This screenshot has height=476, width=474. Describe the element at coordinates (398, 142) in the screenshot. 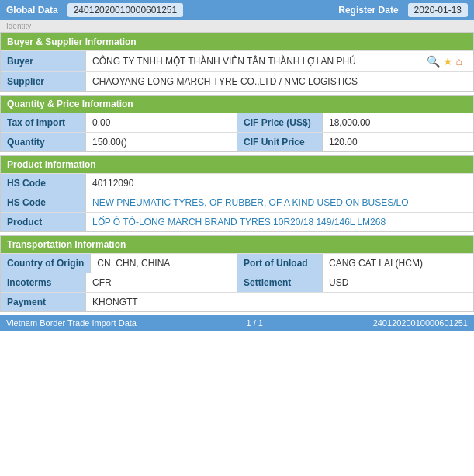

I see `cif-unit-value: 120.00` at that location.